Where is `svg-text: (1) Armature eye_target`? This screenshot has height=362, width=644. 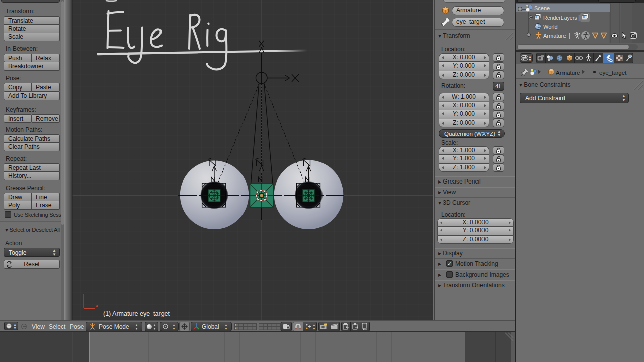 svg-text: (1) Armature eye_target is located at coordinates (137, 314).